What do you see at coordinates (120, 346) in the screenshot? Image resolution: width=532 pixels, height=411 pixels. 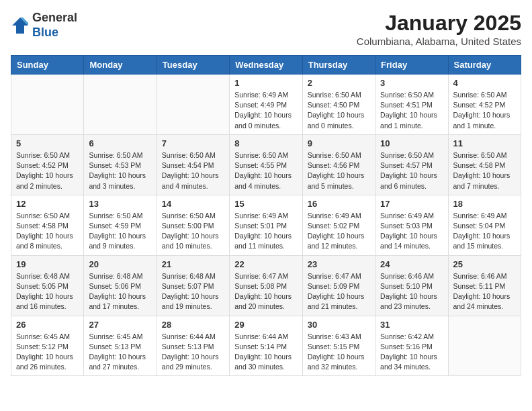 I see `calendar-cell: 27Sunrise: 6:45 AMSunset: 5:13 PMDayligh…` at bounding box center [120, 346].